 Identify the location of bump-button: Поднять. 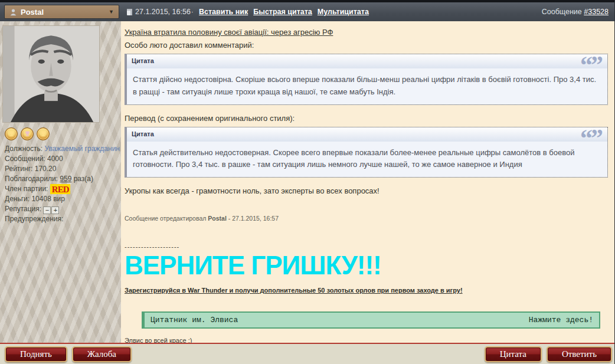
(36, 354).